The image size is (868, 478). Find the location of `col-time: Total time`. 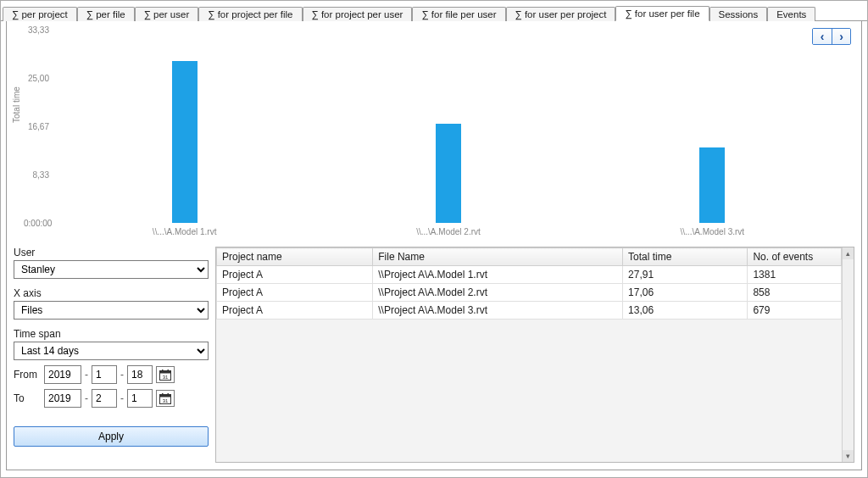

col-time: Total time is located at coordinates (685, 258).